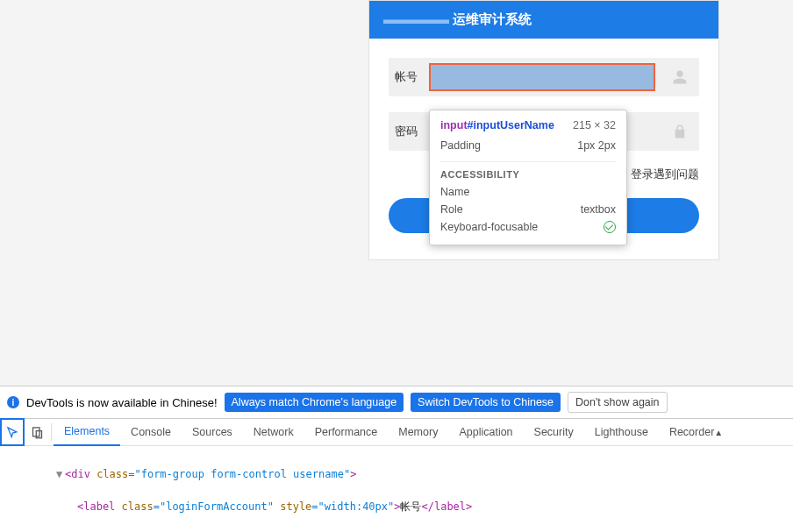  What do you see at coordinates (314, 402) in the screenshot?
I see `always-match-button: Always match Chrome's language` at bounding box center [314, 402].